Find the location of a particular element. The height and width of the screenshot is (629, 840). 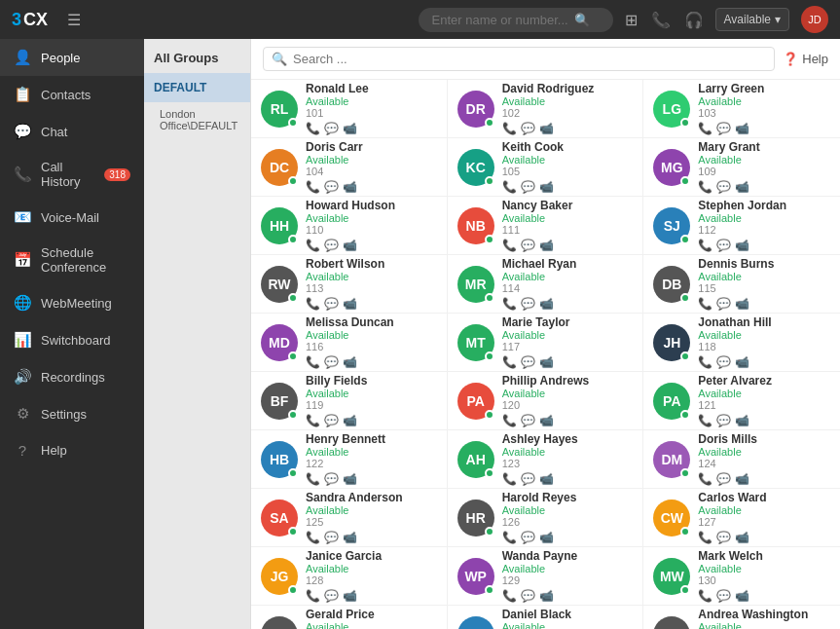

availability-button: Available ▾ is located at coordinates (752, 19).